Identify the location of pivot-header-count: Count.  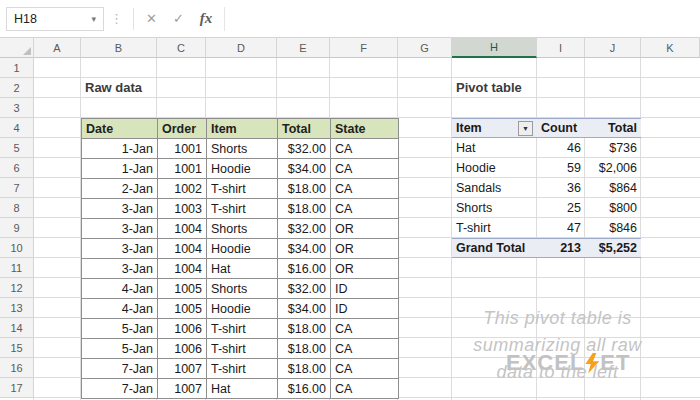
(561, 128).